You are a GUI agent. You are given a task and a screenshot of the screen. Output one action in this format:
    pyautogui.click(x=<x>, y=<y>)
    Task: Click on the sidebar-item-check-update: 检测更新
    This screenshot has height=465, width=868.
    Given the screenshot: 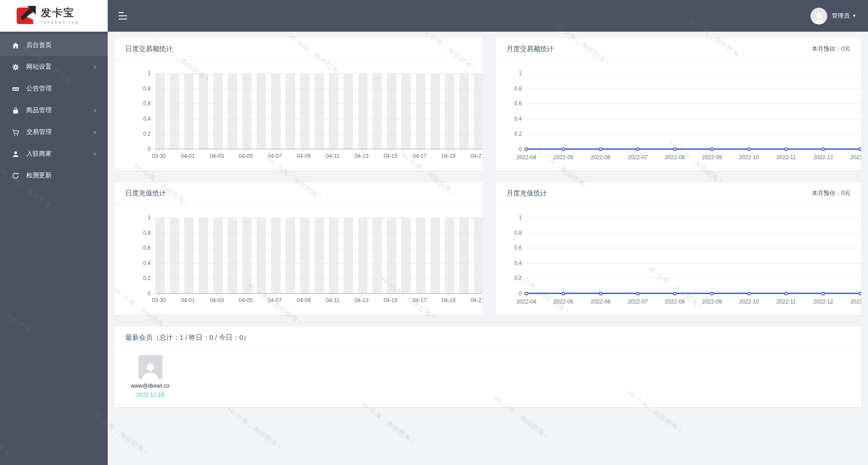 What is the action you would take?
    pyautogui.click(x=54, y=176)
    